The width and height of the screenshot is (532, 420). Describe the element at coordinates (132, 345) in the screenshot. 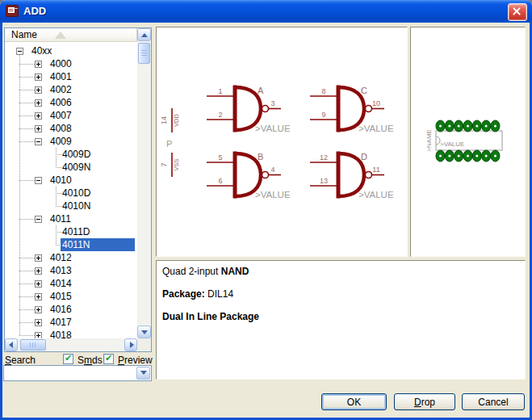

I see `arrow-right-icon` at that location.